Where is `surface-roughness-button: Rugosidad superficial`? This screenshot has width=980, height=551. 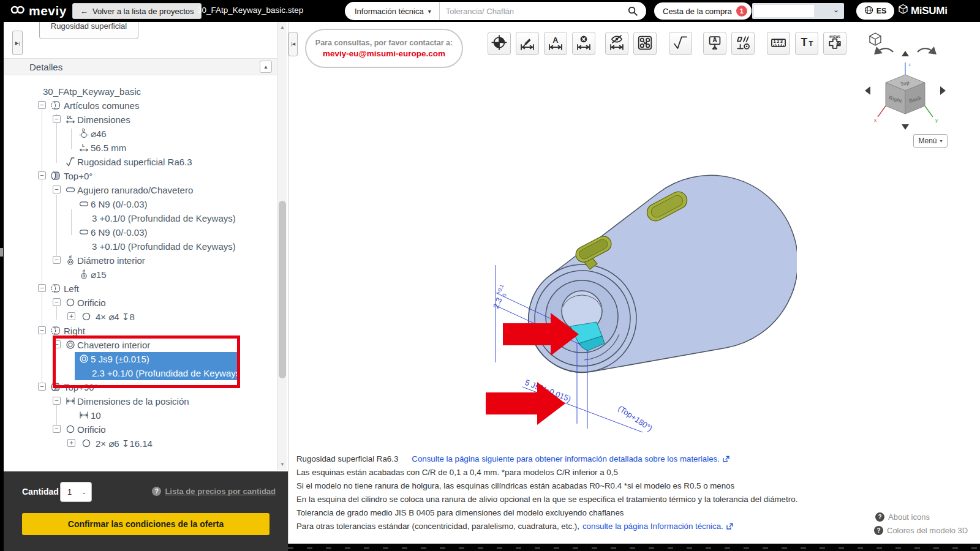 surface-roughness-button: Rugosidad superficial is located at coordinates (89, 31).